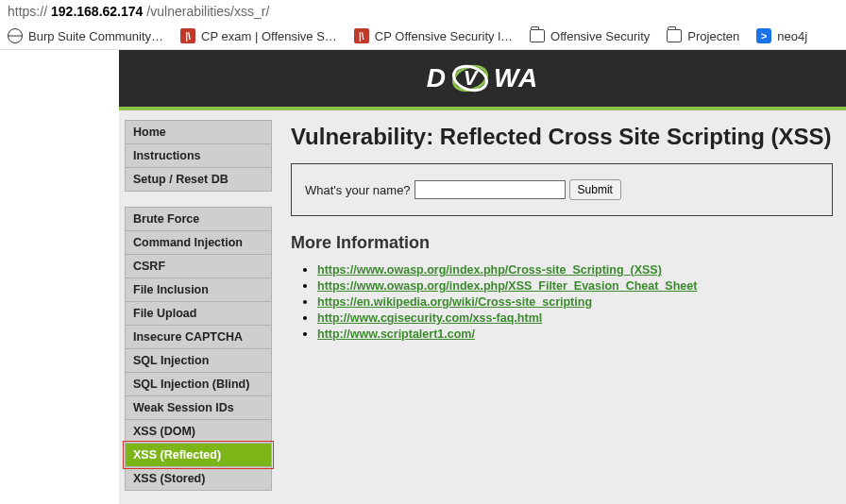 Image resolution: width=846 pixels, height=504 pixels. I want to click on bookmark-label: CP exam | Offensive S…, so click(269, 36).